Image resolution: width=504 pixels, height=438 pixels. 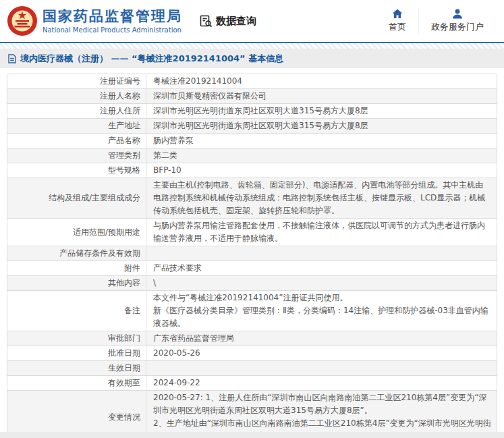 I want to click on national-emblem-icon, so click(x=22, y=21).